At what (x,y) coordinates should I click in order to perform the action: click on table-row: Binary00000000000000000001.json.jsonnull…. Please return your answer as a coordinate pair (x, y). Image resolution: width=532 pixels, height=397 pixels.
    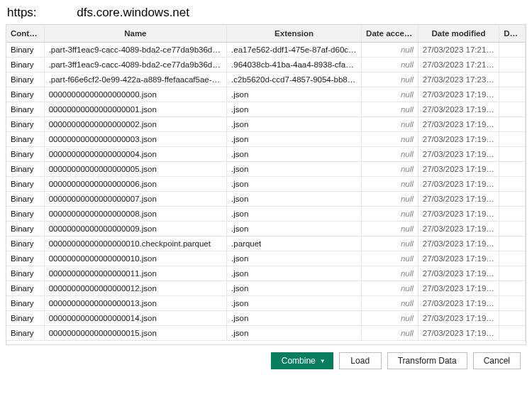
    Looking at the image, I should click on (266, 109).